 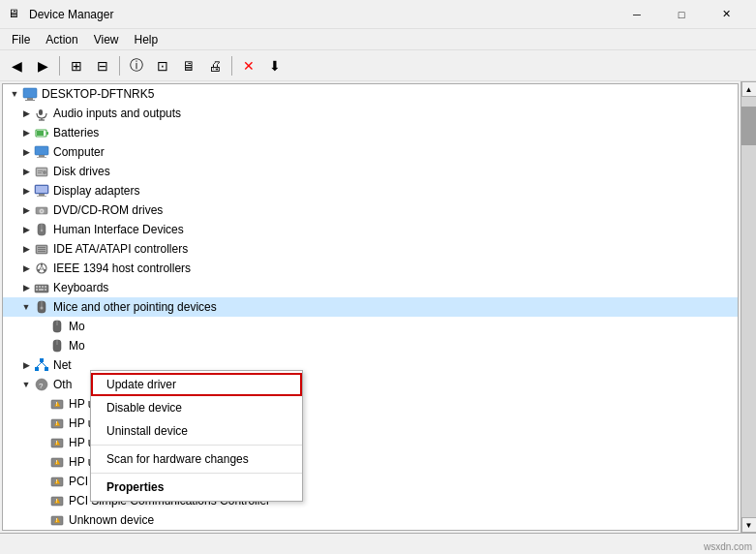 I want to click on ide-icon, so click(x=42, y=249).